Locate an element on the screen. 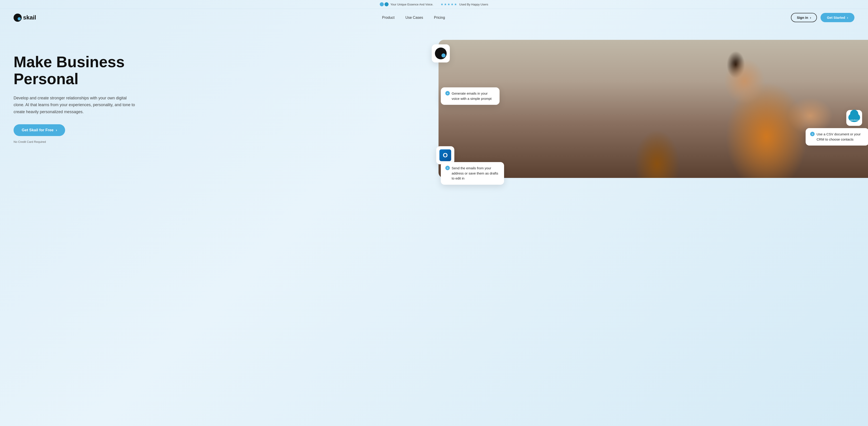 Image resolution: width=868 pixels, height=426 pixels. infinity-icon is located at coordinates (384, 4).